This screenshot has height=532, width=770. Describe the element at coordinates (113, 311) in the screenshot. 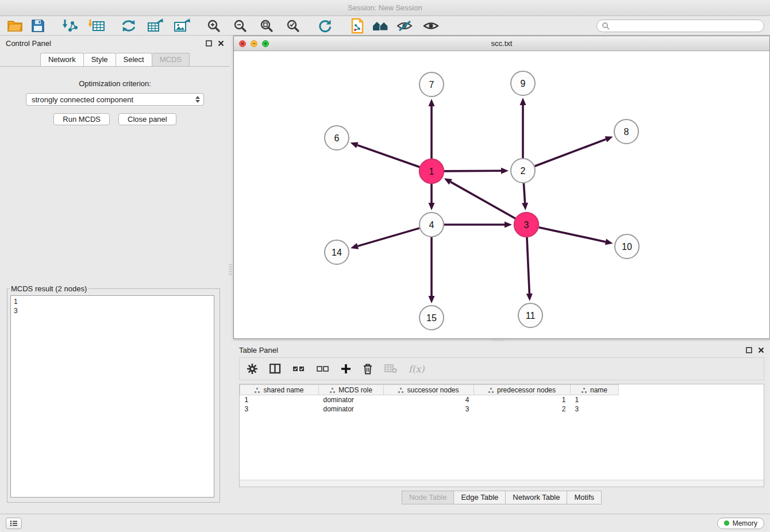

I see `result-item: 3` at that location.